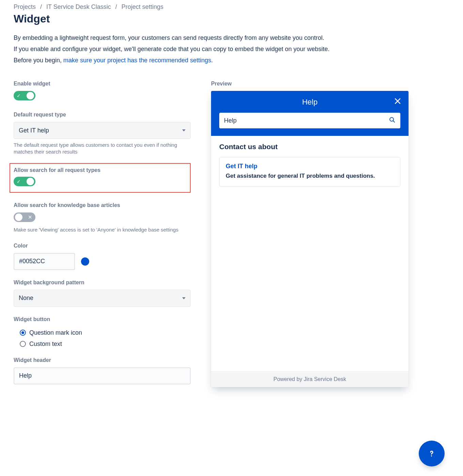 The width and height of the screenshot is (463, 476). I want to click on crumb-settings: Project settings, so click(142, 7).